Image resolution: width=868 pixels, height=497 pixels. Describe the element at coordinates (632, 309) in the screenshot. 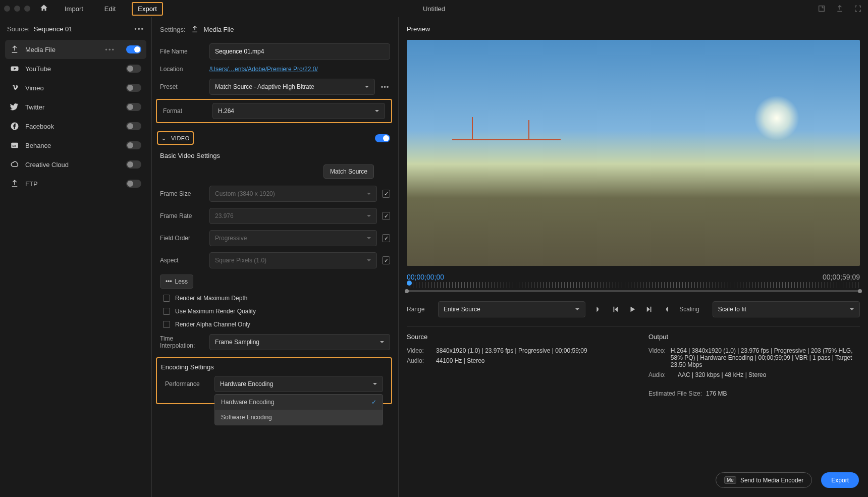

I see `play-icon` at that location.